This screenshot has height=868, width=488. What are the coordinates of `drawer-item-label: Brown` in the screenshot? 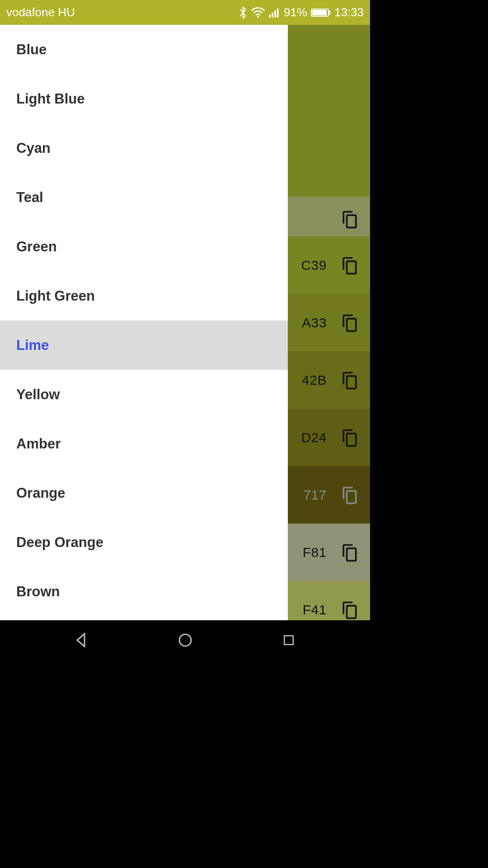 It's located at (38, 592).